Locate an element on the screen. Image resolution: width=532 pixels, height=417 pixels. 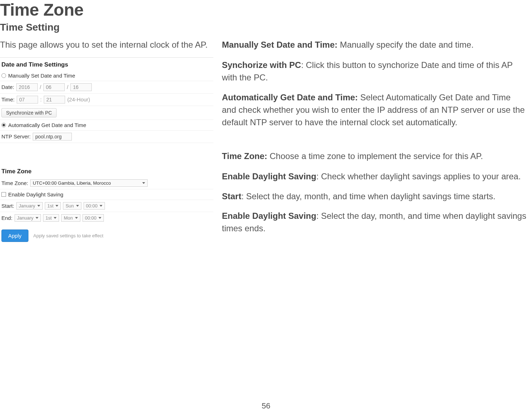
end-day-value: Mon is located at coordinates (68, 218).